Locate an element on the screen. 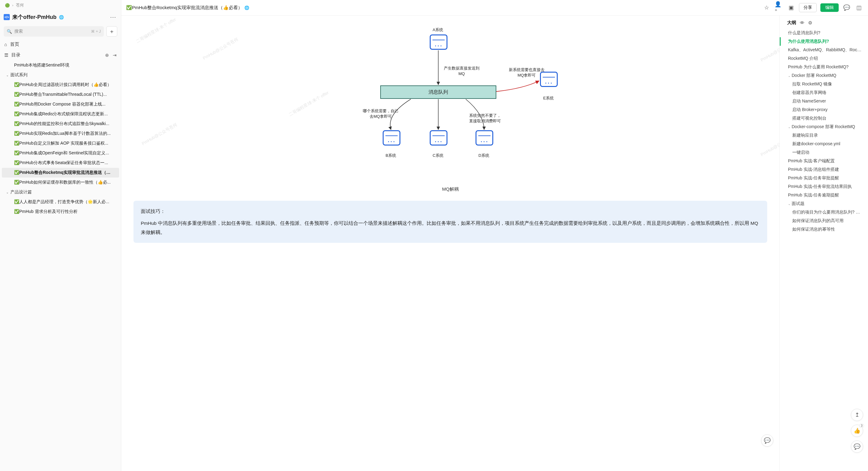  outline-item: ⌄面试题 is located at coordinates (822, 204).